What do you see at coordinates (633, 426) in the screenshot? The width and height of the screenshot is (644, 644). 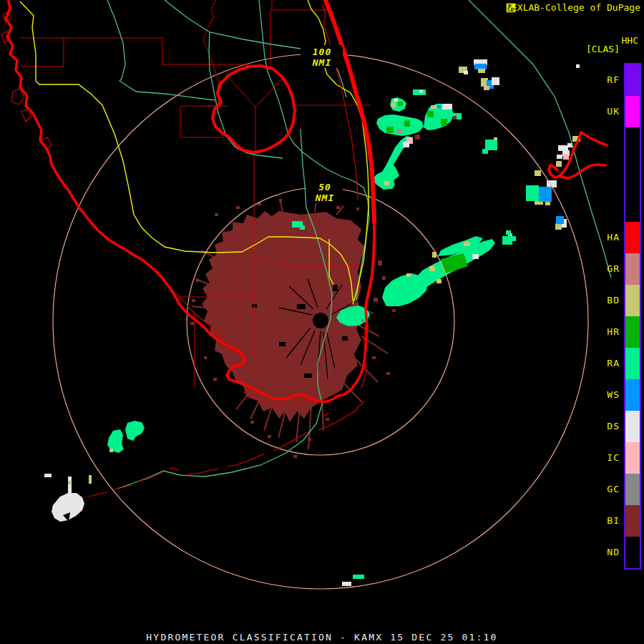 I see `legend-swatch-DS` at bounding box center [633, 426].